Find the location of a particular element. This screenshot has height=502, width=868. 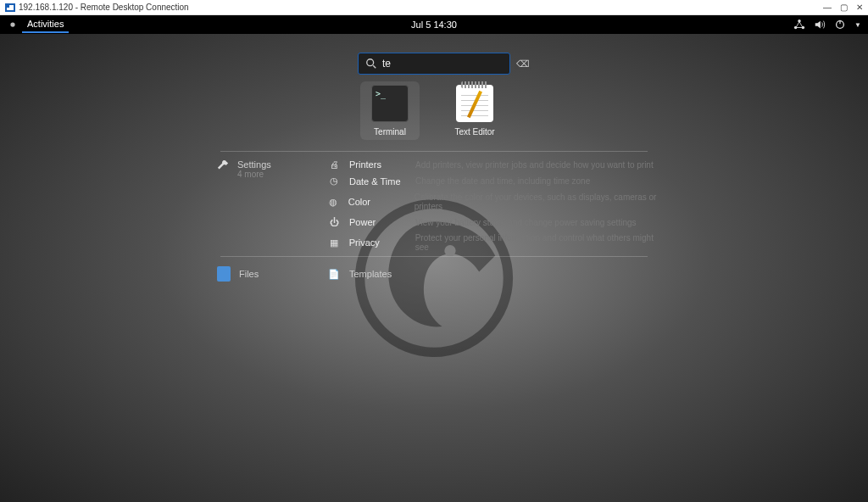

app-result-label: Terminal is located at coordinates (390, 132).